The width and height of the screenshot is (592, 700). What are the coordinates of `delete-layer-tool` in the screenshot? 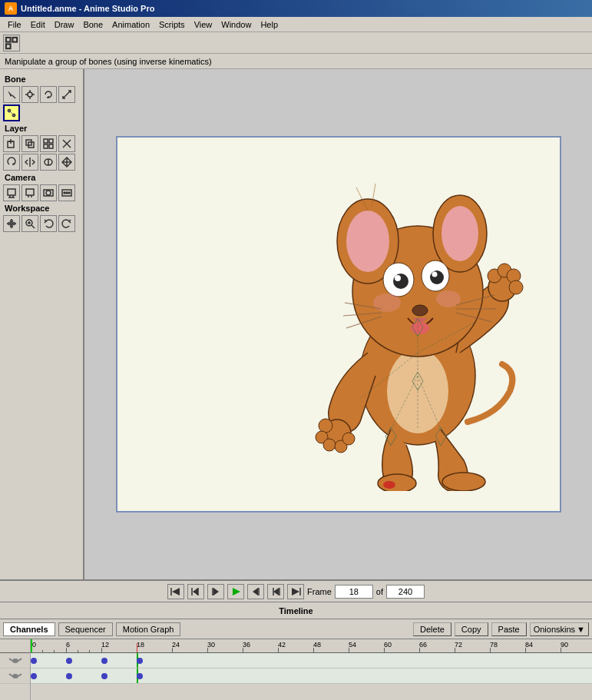 It's located at (67, 144).